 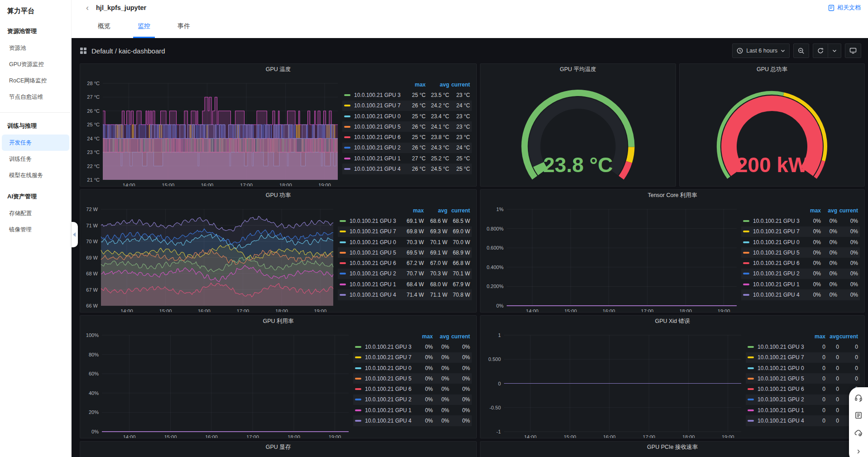 I want to click on sidebar-item-dev-tasks: 开发任务, so click(x=35, y=143).